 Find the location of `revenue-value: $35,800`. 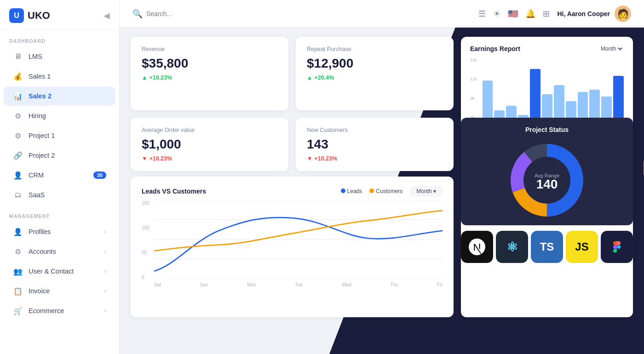

revenue-value: $35,800 is located at coordinates (210, 63).